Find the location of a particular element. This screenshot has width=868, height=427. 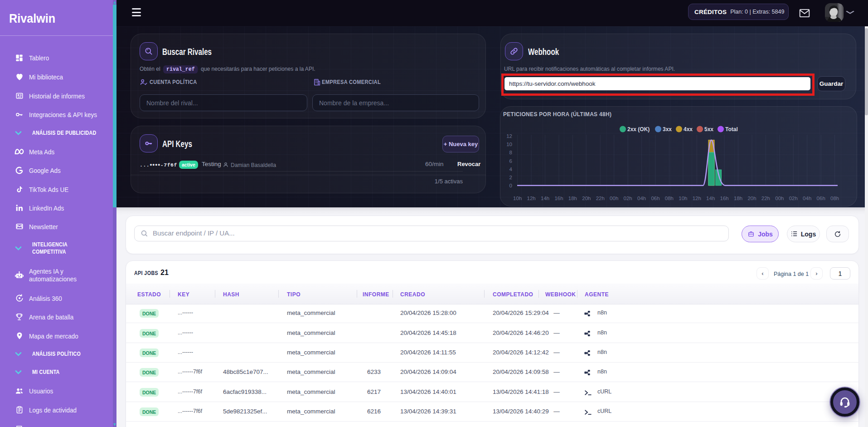

svg-text: Total is located at coordinates (732, 129).